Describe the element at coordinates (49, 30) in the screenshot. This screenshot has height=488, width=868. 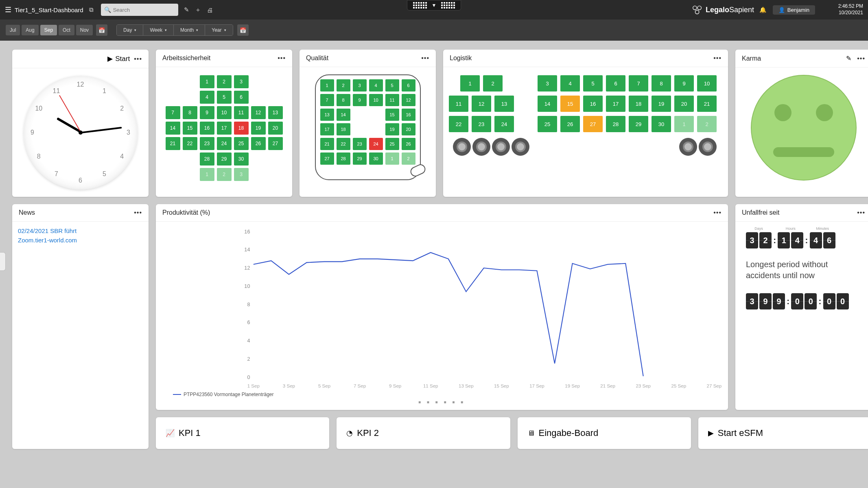
I see `month-sep: Sep` at that location.